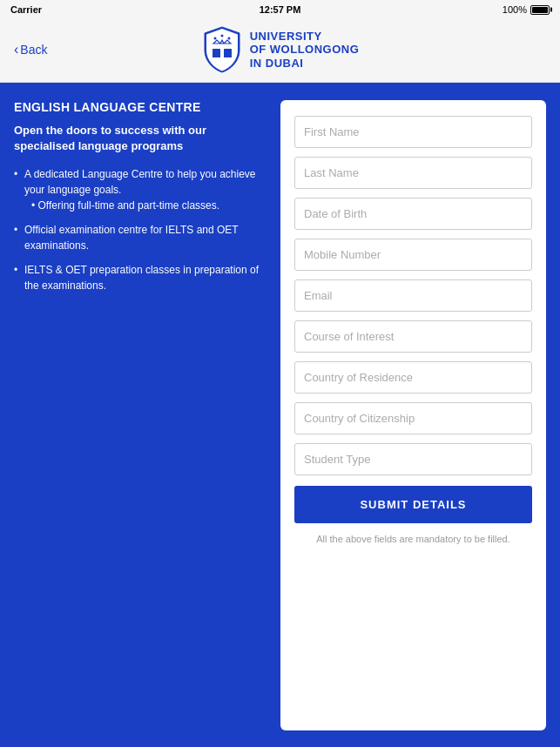 This screenshot has height=747, width=560. Describe the element at coordinates (413, 505) in the screenshot. I see `submit-button: SUBMIT DETAILS` at that location.